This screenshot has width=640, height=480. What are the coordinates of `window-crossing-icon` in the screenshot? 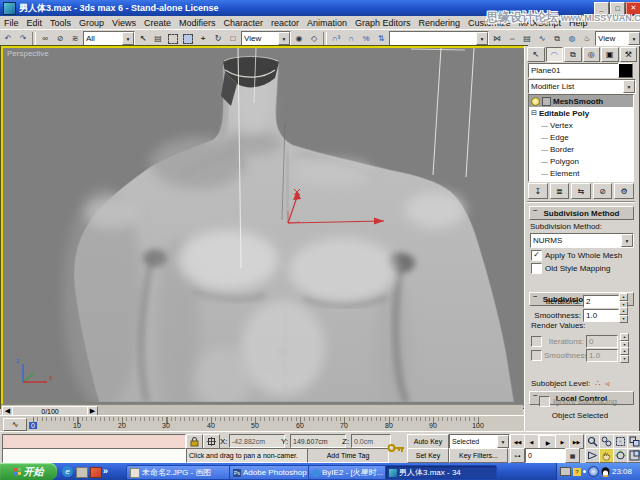 It's located at (188, 39).